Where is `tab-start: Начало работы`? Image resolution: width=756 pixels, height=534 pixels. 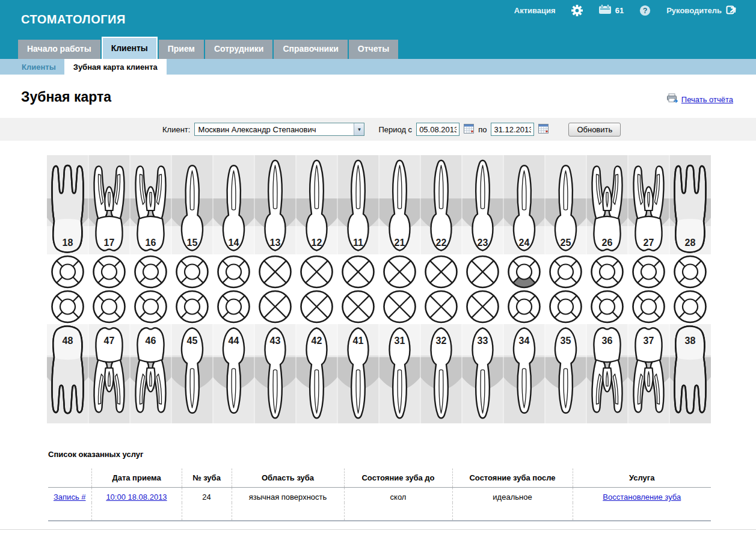 tab-start: Начало работы is located at coordinates (59, 49).